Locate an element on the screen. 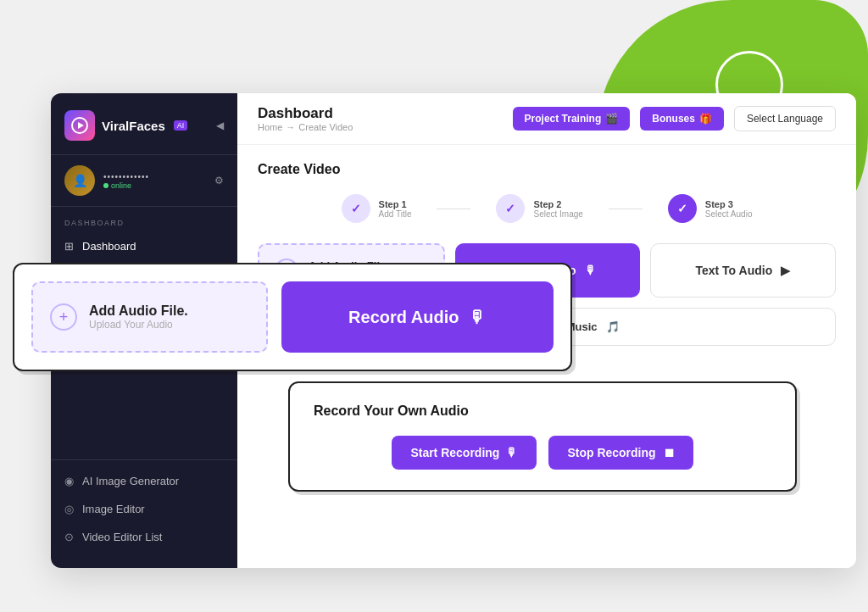 The image size is (868, 612). step-1-num: Step 1 is located at coordinates (395, 204).